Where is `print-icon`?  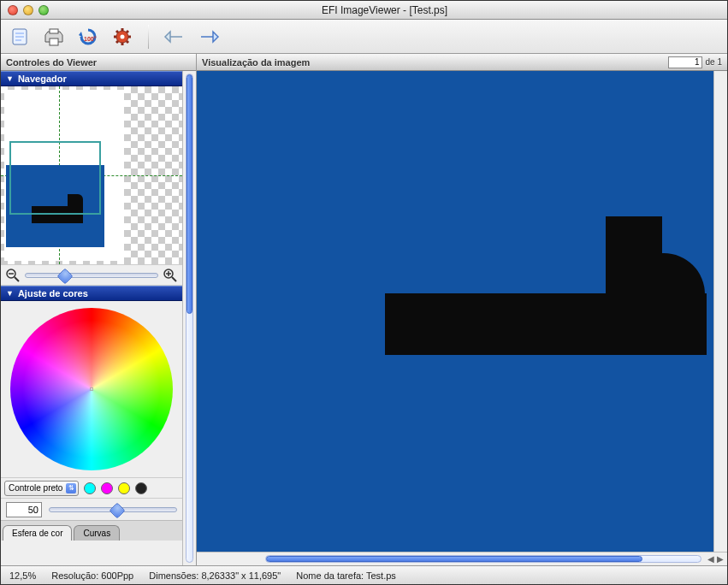
print-icon is located at coordinates (54, 37).